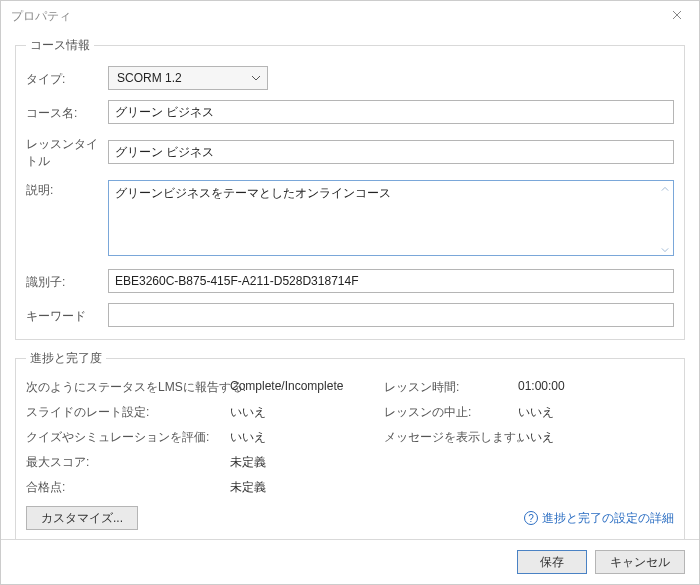 Image resolution: width=700 pixels, height=585 pixels. I want to click on status-label: スライドのレート設定:, so click(126, 412).